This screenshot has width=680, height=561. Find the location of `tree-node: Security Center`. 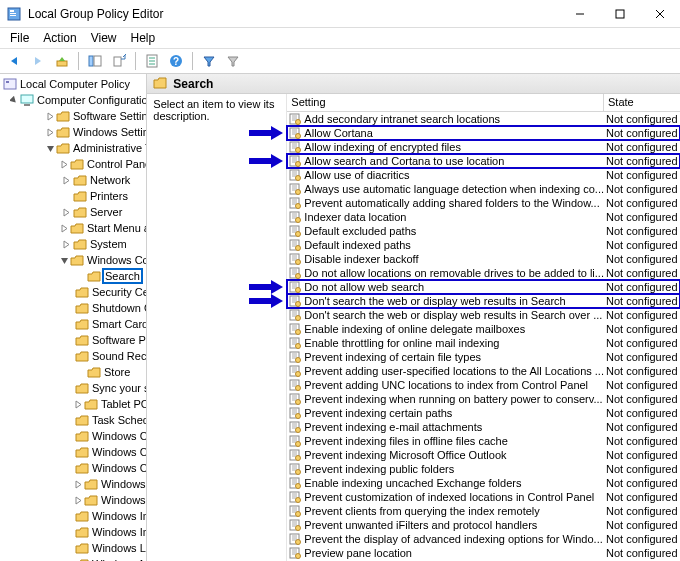

tree-node: Security Center is located at coordinates (73, 292).